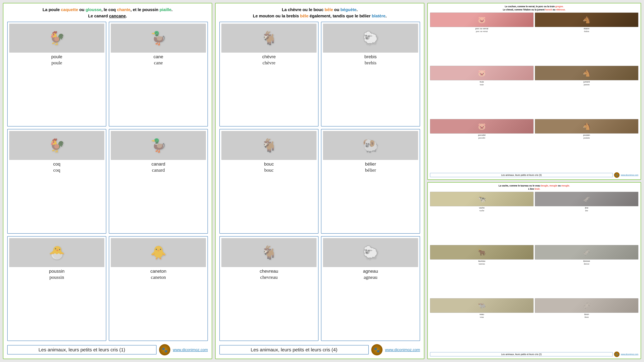 This screenshot has height=362, width=644. I want to click on small-img-anon: 🫏, so click(586, 306).